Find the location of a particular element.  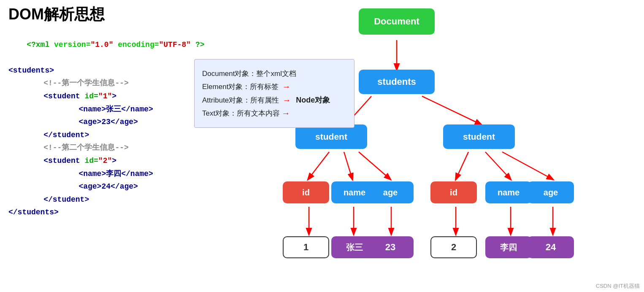

node-val-1: 1 is located at coordinates (306, 247).